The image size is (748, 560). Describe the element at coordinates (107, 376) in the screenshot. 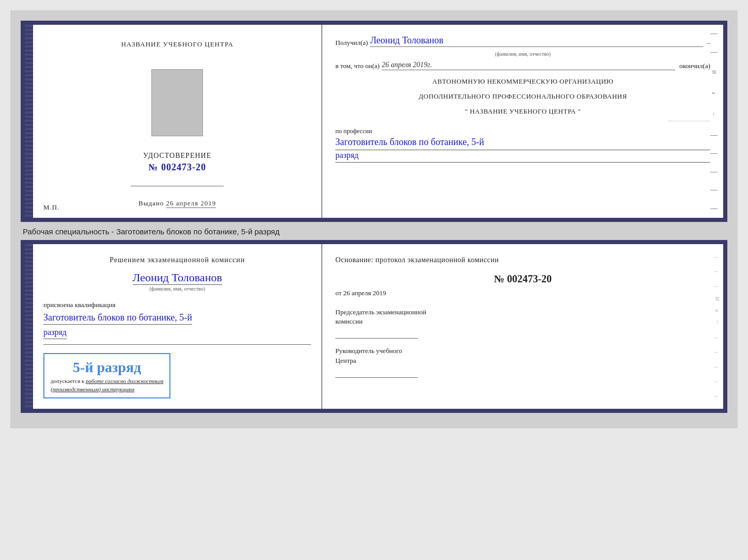

I see `stamp-box: 5-й разряд допускается к работе согласно…` at that location.